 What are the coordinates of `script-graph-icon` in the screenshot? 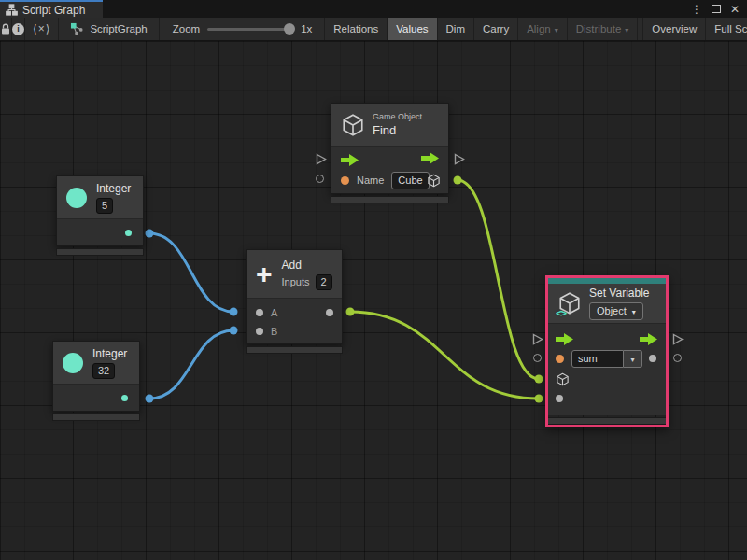 It's located at (77, 29).